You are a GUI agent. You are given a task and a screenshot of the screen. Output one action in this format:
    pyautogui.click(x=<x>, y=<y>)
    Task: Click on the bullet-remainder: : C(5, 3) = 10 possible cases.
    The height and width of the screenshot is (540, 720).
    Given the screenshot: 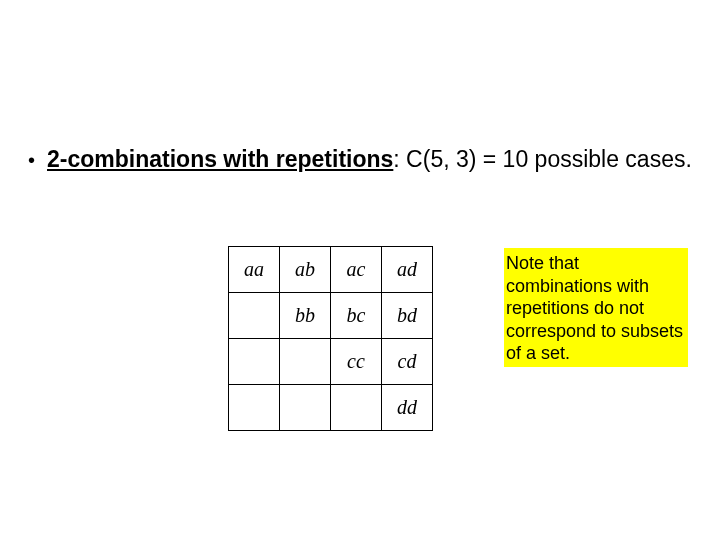 What is the action you would take?
    pyautogui.click(x=542, y=159)
    